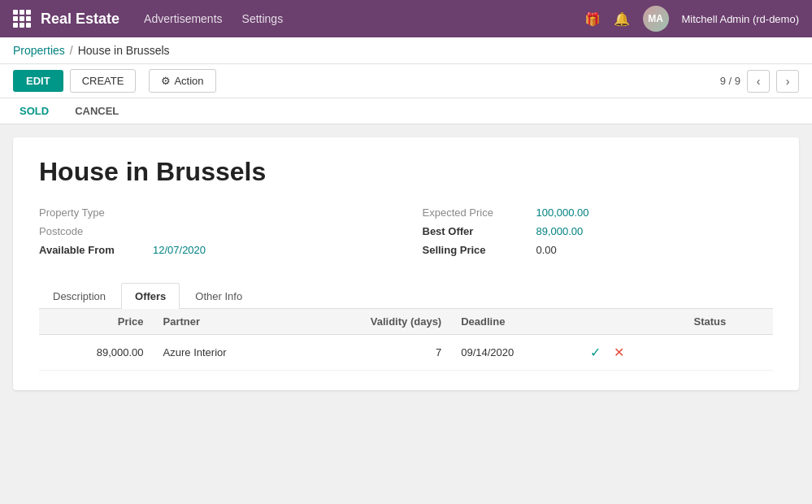 This screenshot has height=504, width=812. Describe the element at coordinates (182, 81) in the screenshot. I see `action-button: ⚙ Action` at that location.